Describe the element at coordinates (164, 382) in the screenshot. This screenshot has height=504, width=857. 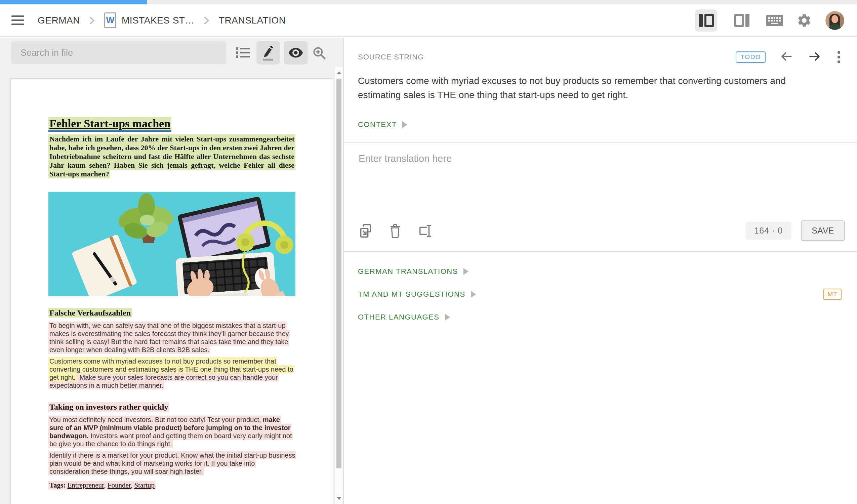
I see `doc-string: Make sure your sales forecasts are corre…` at that location.